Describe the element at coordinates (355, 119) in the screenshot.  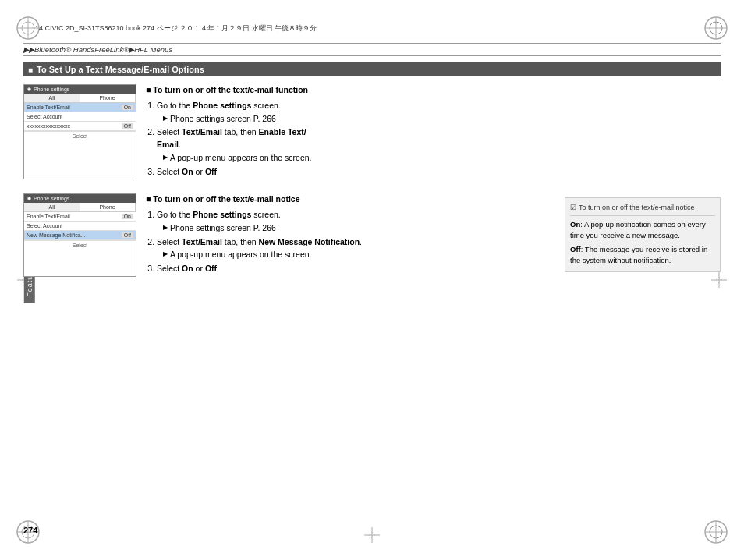
I see `step1-1-arrow: Phone settings screen P. 266` at that location.